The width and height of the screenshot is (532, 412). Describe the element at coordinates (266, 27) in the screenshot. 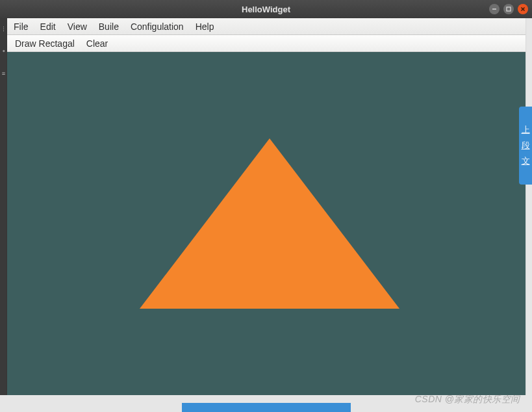

I see `menubar: File Edit View Buile Configulation Help` at that location.